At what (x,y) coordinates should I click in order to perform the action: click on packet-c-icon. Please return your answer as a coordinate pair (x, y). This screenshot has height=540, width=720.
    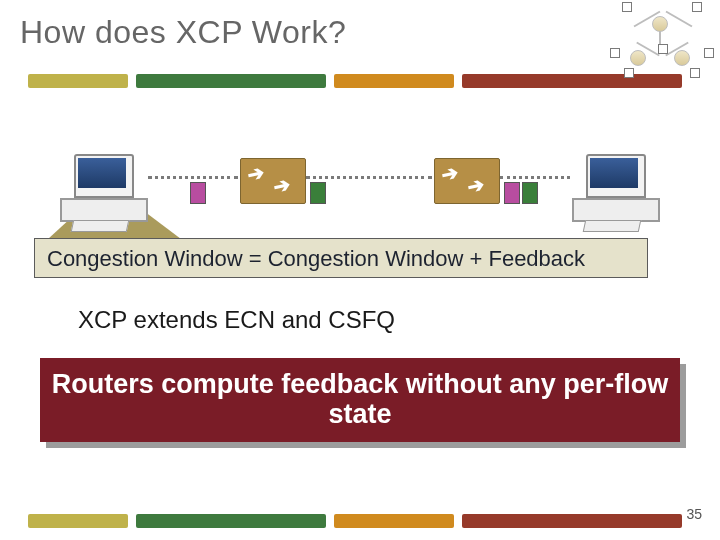
    Looking at the image, I should click on (512, 193).